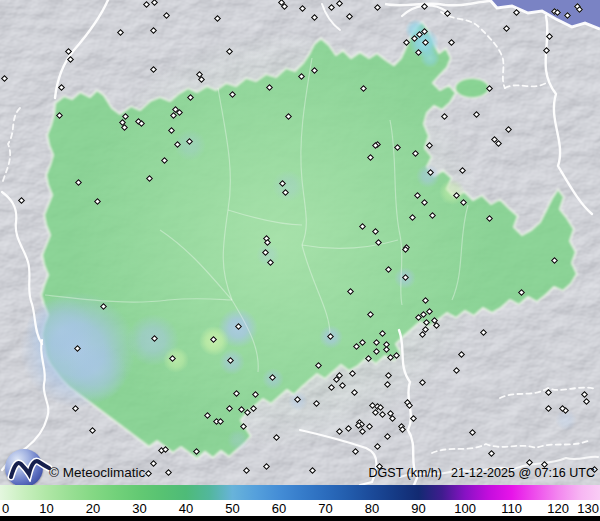  What do you see at coordinates (512, 508) in the screenshot?
I see `scale-tick-label: 110` at bounding box center [512, 508].